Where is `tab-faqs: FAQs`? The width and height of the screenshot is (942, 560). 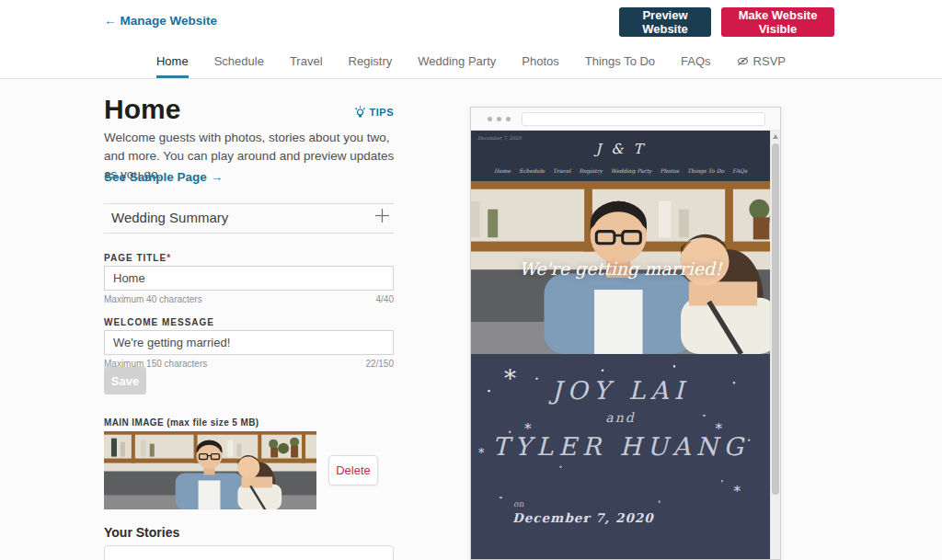 tab-faqs: FAQs is located at coordinates (695, 61).